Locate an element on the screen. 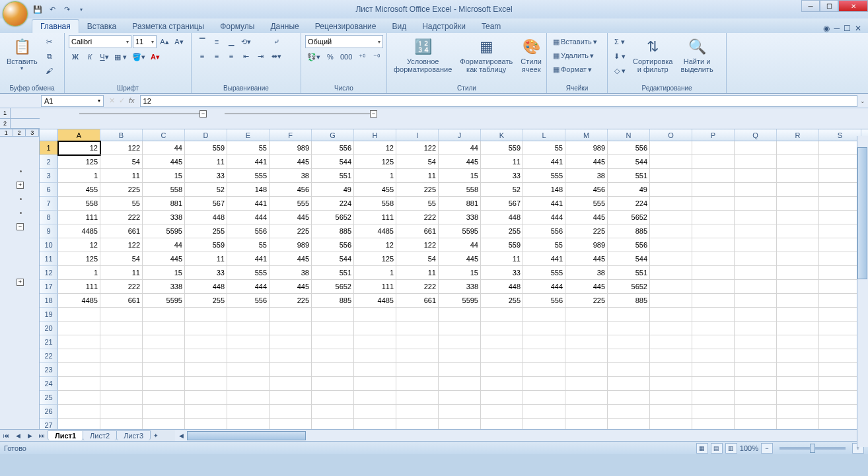 This screenshot has height=476, width=868. copy-icon: ⧉ is located at coordinates (50, 56).